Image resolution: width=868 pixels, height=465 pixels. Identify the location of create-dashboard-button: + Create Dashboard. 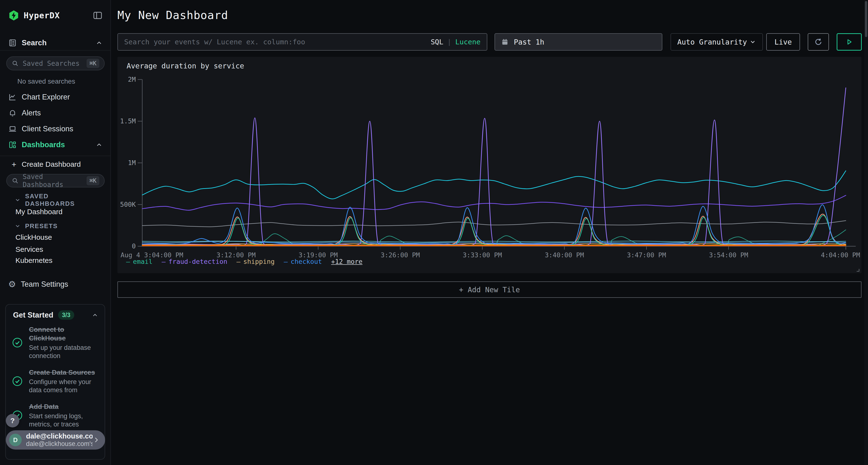
(55, 164).